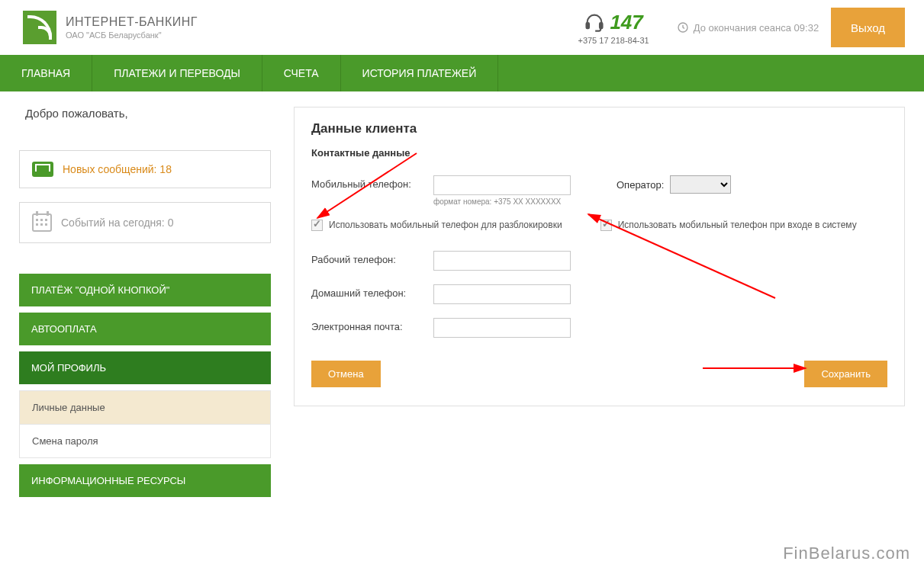 Image resolution: width=924 pixels, height=571 pixels. Describe the element at coordinates (40, 27) in the screenshot. I see `bank-logo-icon` at that location.